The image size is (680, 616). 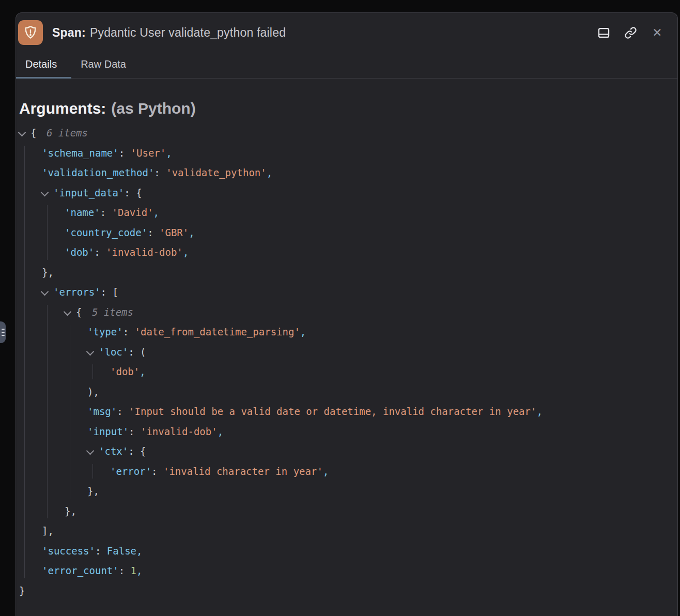 What do you see at coordinates (347, 153) in the screenshot?
I see `code-row: 'schema_name': 'User',` at bounding box center [347, 153].